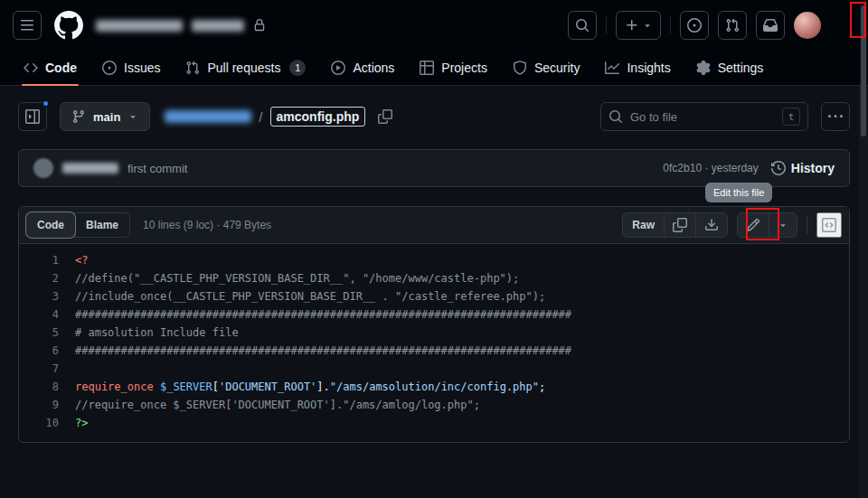 Image resolution: width=868 pixels, height=498 pixels. What do you see at coordinates (131, 68) in the screenshot?
I see `tab-issues: Issues` at bounding box center [131, 68].